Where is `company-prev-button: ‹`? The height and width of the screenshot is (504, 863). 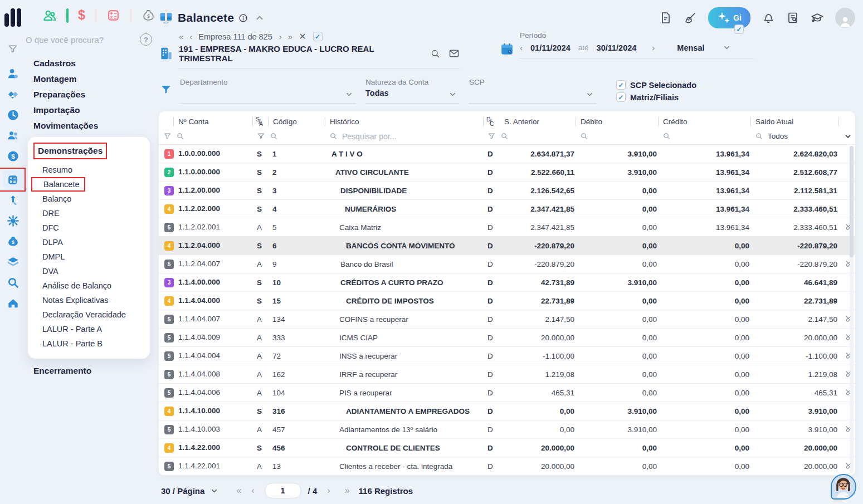
company-prev-button: ‹ is located at coordinates (191, 37).